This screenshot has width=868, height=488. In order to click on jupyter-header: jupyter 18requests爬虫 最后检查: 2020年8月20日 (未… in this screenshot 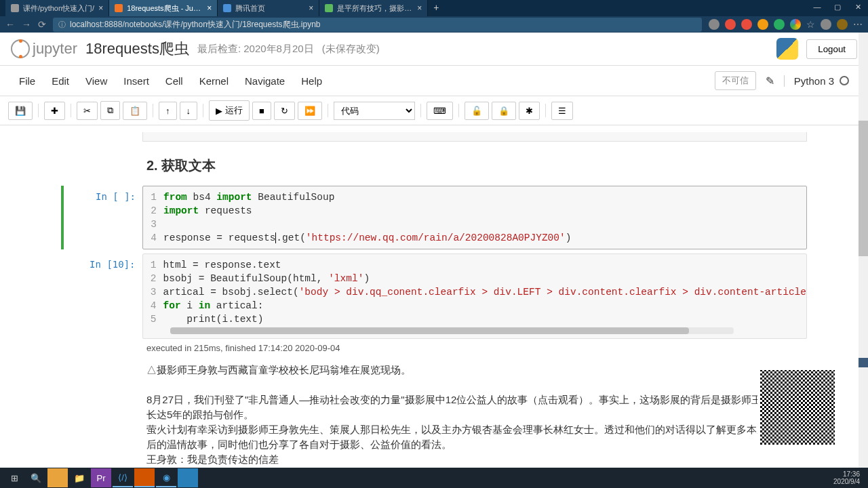, I will do `click(434, 49)`.